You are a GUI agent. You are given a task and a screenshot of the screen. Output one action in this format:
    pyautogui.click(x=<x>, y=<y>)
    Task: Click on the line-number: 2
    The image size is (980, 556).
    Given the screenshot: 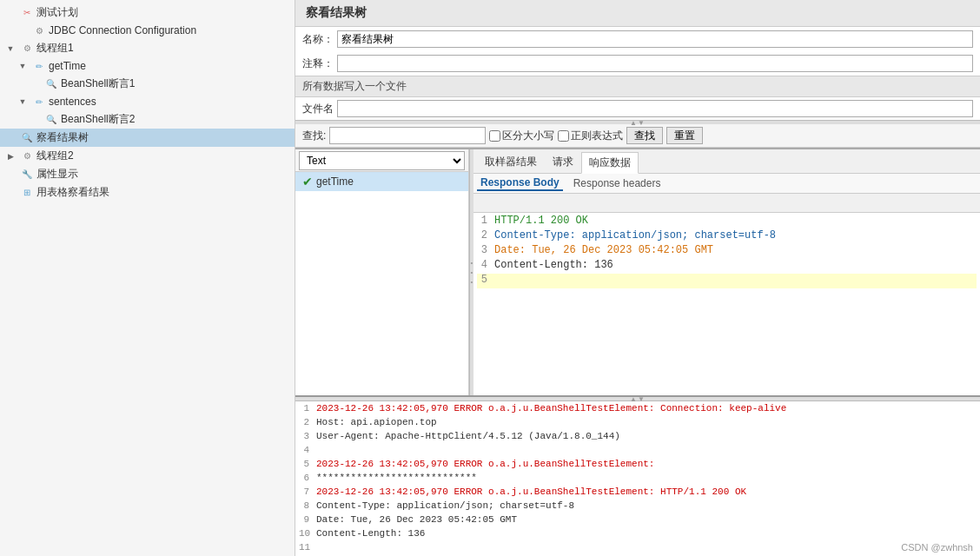 What is the action you would take?
    pyautogui.click(x=486, y=236)
    